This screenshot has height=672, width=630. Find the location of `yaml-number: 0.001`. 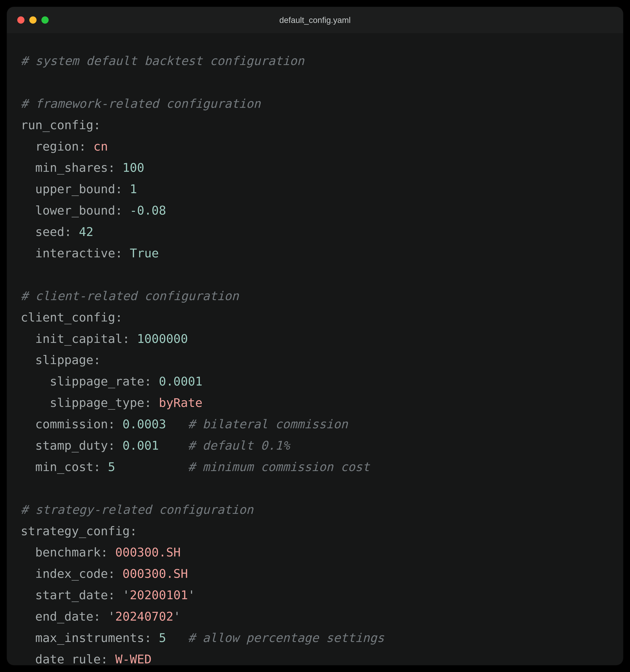

yaml-number: 0.001 is located at coordinates (141, 446).